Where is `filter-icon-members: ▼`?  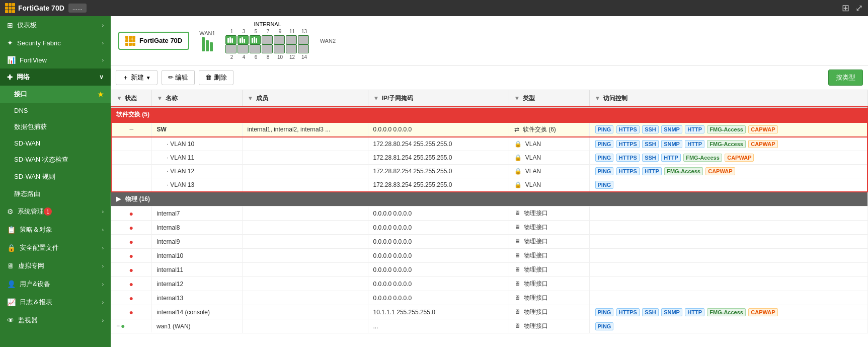 filter-icon-members: ▼ is located at coordinates (251, 98).